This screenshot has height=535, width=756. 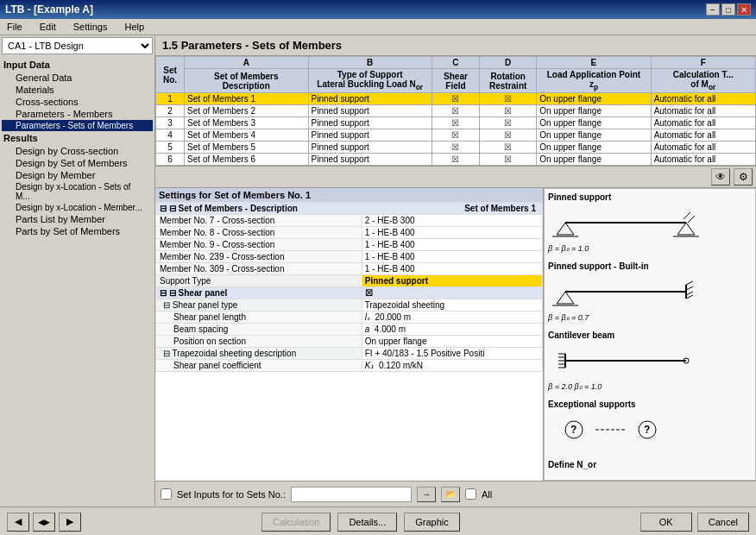 What do you see at coordinates (695, 522) in the screenshot?
I see `footer-right: OK Cancel` at bounding box center [695, 522].